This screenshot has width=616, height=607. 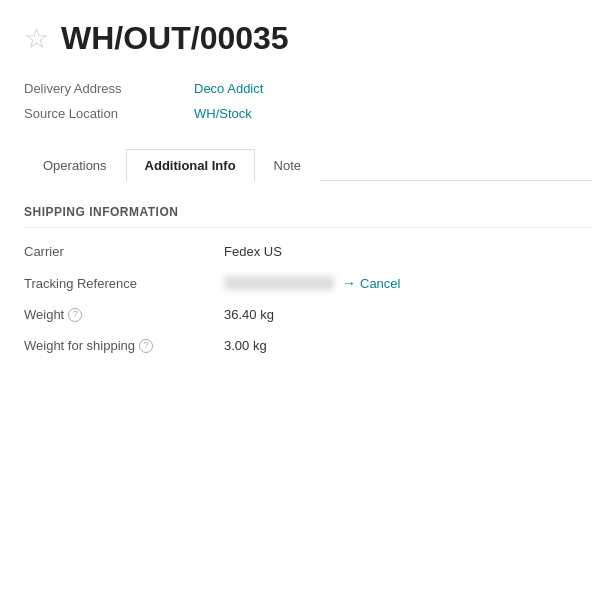 What do you see at coordinates (308, 283) in the screenshot?
I see `info-row: Tracking Reference → Cancel` at bounding box center [308, 283].